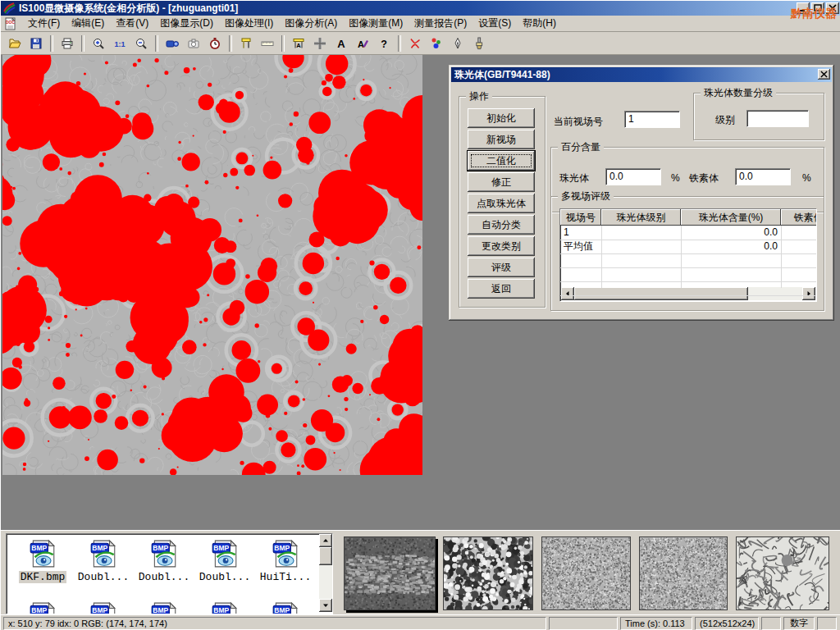  Describe the element at coordinates (501, 246) in the screenshot. I see `op-button-7: 更改类别` at that location.